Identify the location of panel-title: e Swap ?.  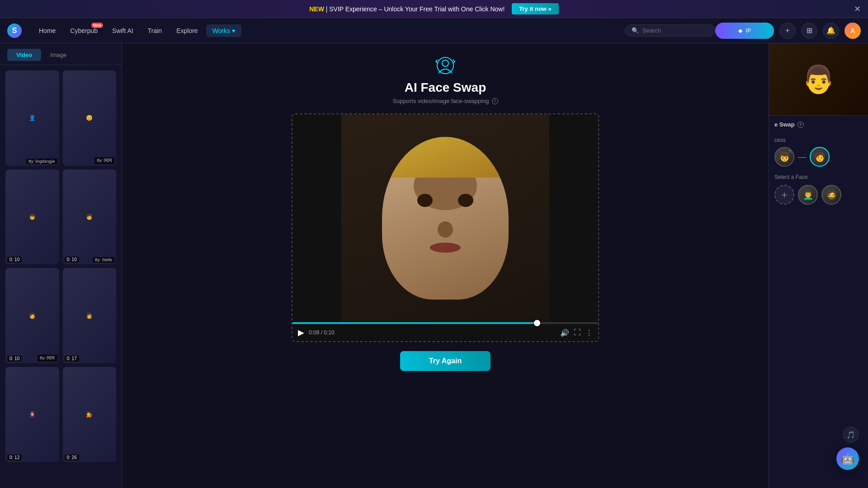
(789, 125).